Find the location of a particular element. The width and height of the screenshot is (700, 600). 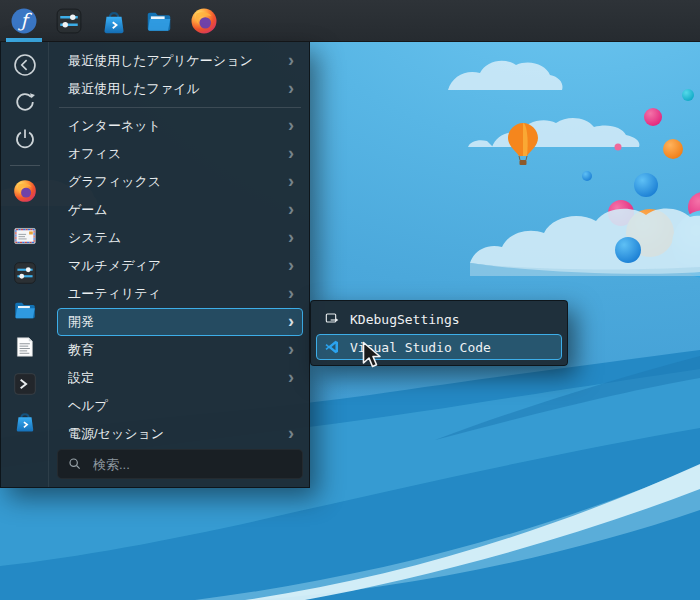

sidebar-favorite-kmail is located at coordinates (25, 236).